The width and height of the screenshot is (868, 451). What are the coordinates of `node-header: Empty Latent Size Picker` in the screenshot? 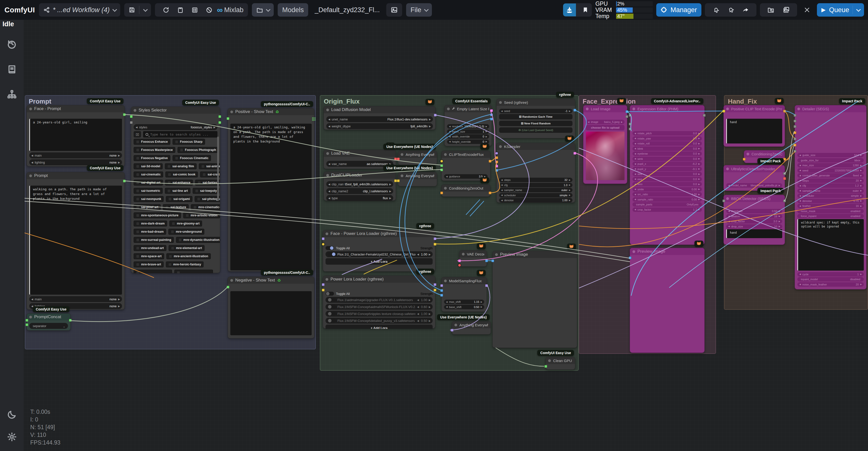 It's located at (468, 109).